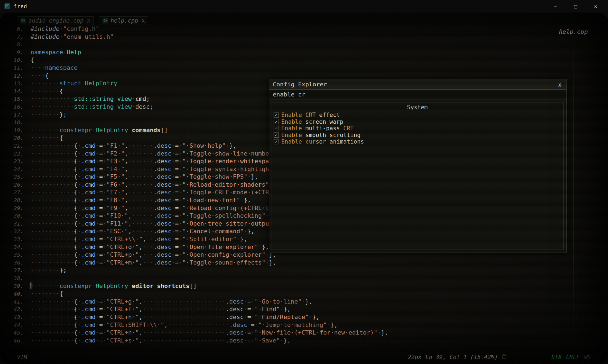  I want to click on code-line: 45.············{·.cmd·=·"CTRL+n·",······…, so click(308, 333).